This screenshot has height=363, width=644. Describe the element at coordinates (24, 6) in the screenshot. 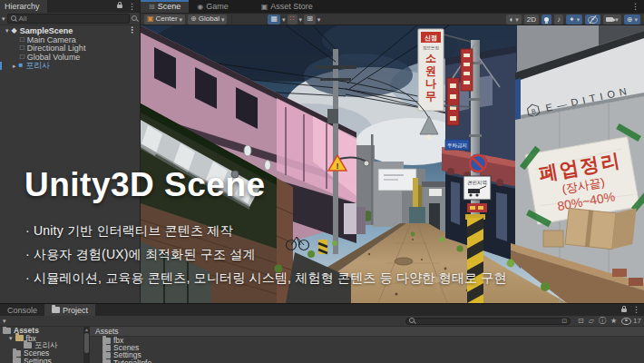

I see `tab-hierarchy: Hierarchy` at that location.